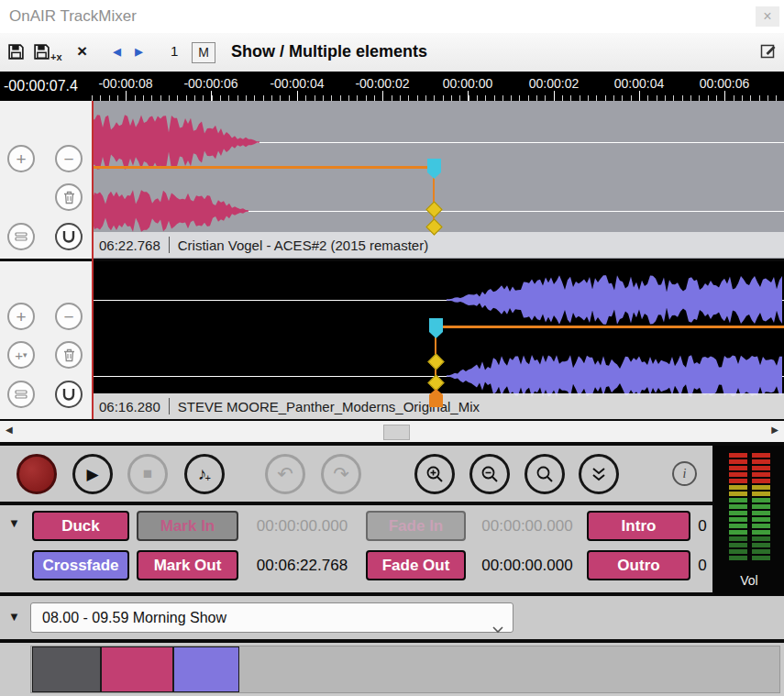  I want to click on edit-panel: ▼ Duck Mark In 00:00:00.000 Fade In 00:0…, so click(356, 548).